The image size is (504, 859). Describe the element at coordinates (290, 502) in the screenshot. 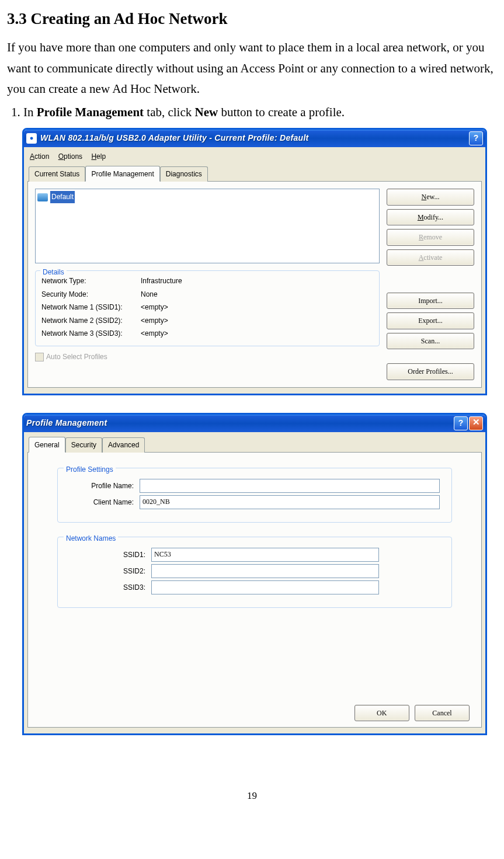

I see `client-name-input` at that location.